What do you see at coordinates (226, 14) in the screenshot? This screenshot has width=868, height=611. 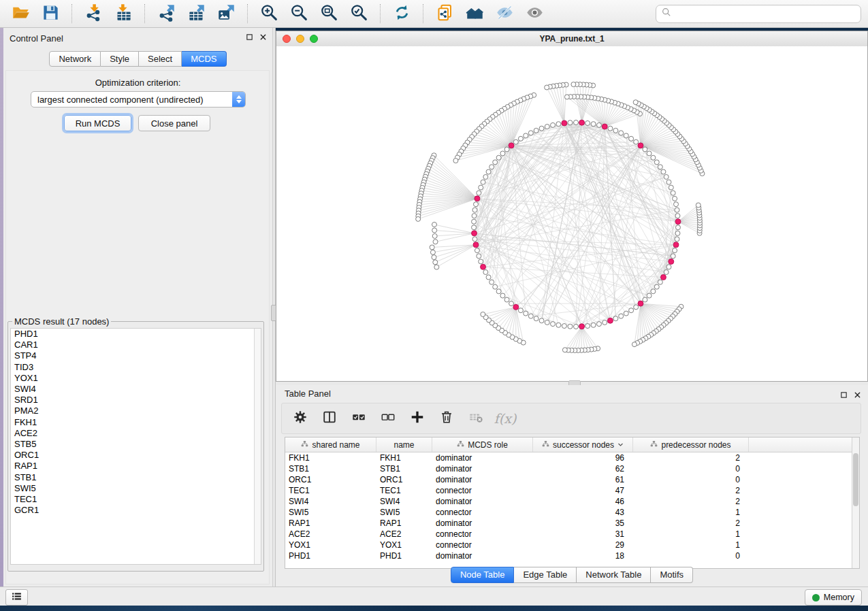 I see `export-image-button` at bounding box center [226, 14].